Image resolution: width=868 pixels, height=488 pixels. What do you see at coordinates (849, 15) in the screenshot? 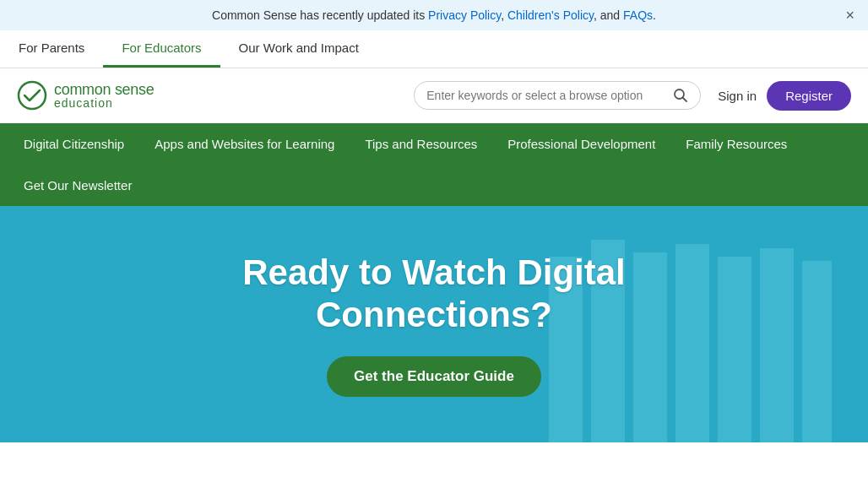
I see `banner-close-button: ×` at bounding box center [849, 15].